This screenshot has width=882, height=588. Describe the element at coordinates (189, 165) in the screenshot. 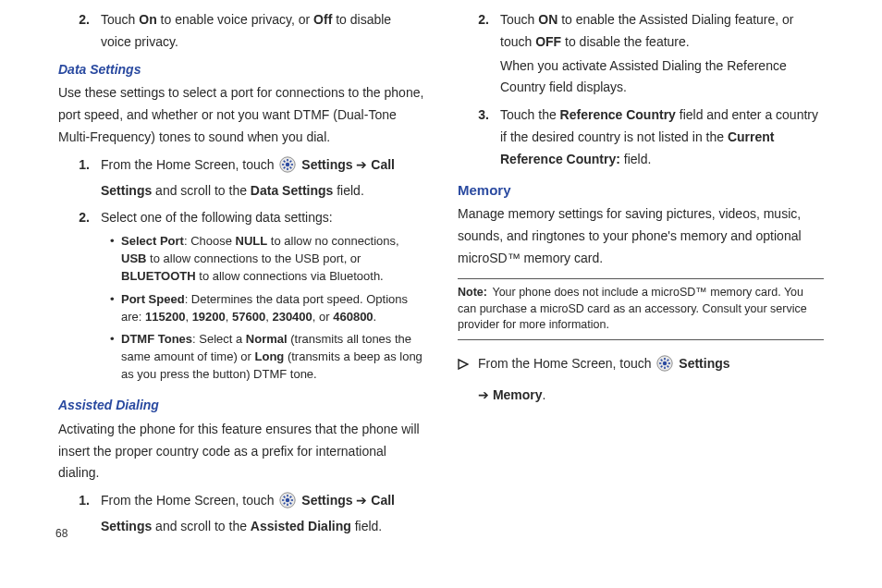

I see `text: From the Home Screen, touch` at that location.